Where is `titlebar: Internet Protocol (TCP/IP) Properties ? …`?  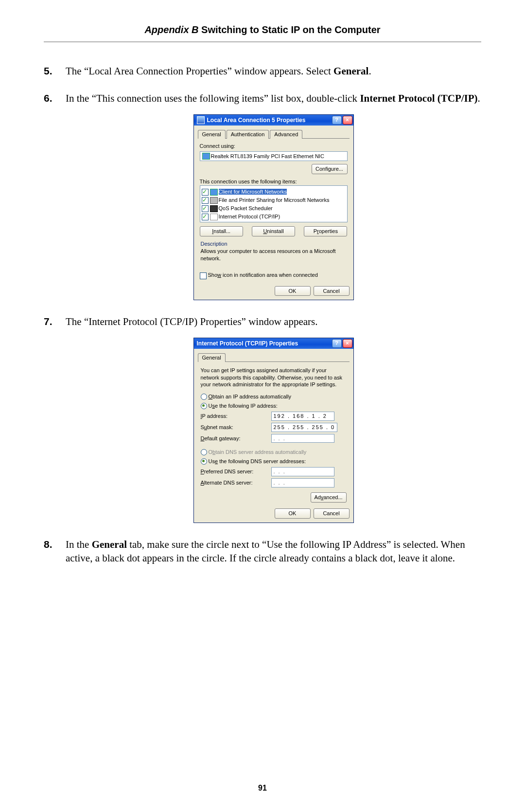
titlebar: Internet Protocol (TCP/IP) Properties ? … is located at coordinates (274, 343).